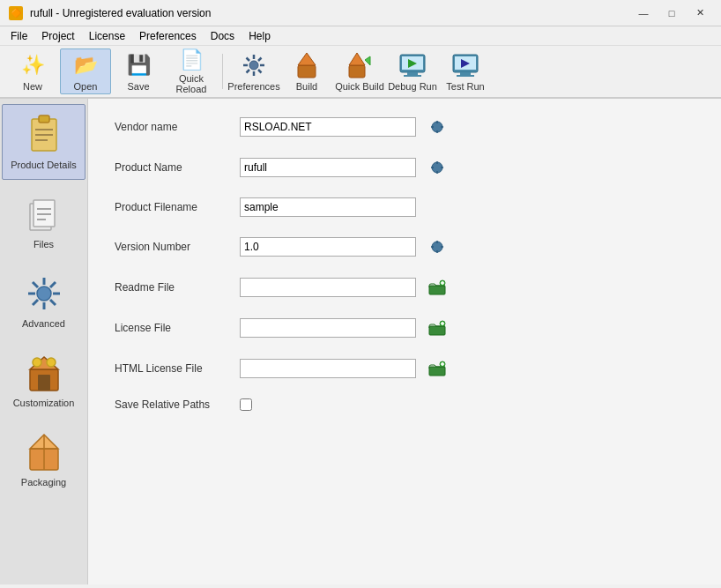  What do you see at coordinates (328, 127) in the screenshot?
I see `vendor-name-input` at bounding box center [328, 127].